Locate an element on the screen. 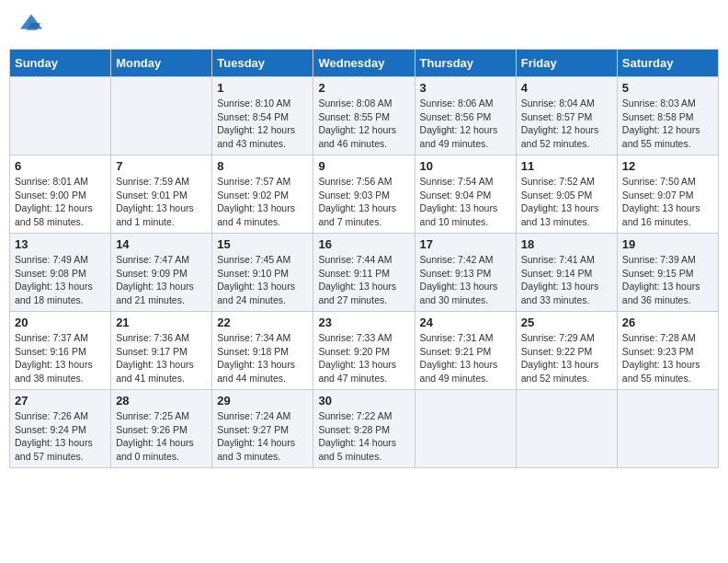  day-cell: 13Sunrise: 7:49 AM Sunset: 9:08 PM Dayli… is located at coordinates (61, 272).